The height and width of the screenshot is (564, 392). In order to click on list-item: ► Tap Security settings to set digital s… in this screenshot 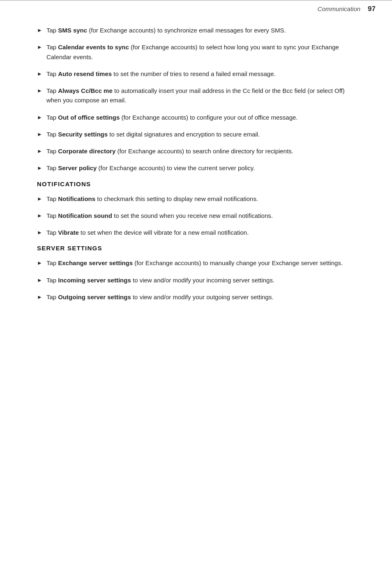, I will do `click(198, 134)`.